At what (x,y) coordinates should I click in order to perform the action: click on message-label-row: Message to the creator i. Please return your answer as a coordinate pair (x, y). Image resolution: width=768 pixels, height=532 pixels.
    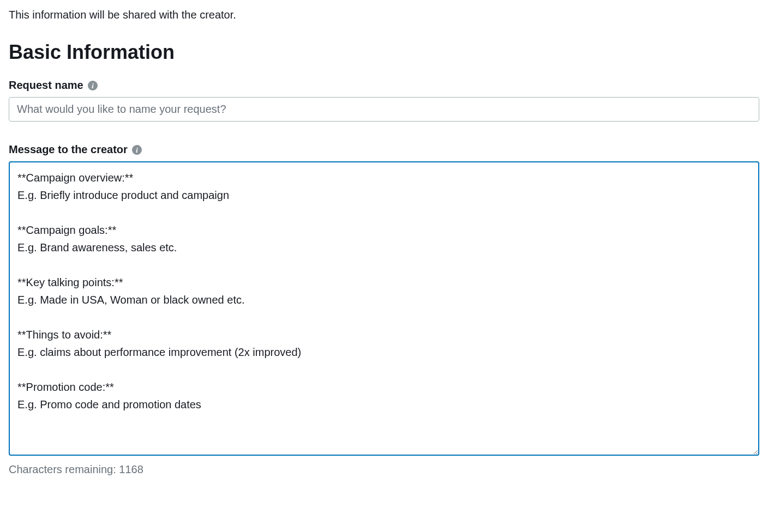
    Looking at the image, I should click on (384, 149).